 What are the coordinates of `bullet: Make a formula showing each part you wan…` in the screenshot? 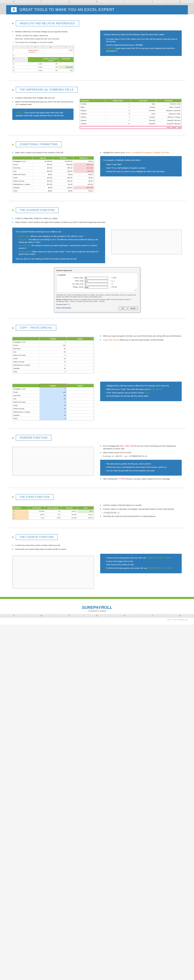 It's located at (43, 103).